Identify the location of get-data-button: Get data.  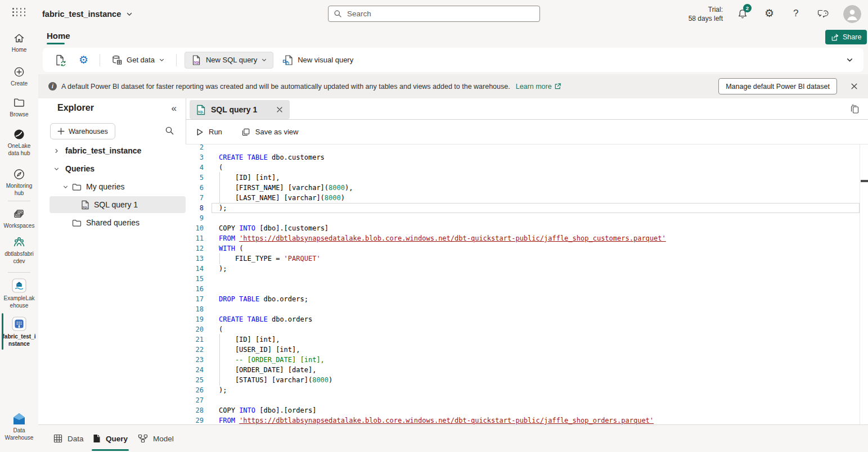
(138, 60).